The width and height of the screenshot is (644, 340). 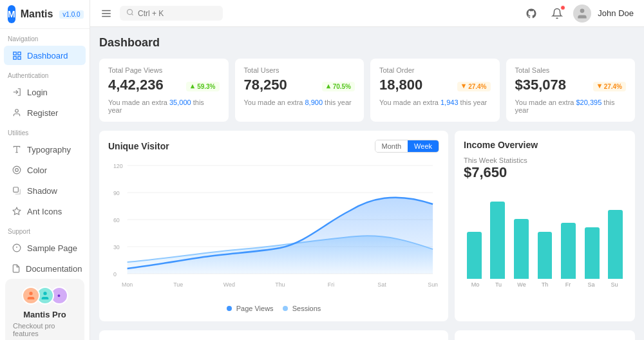 What do you see at coordinates (48, 55) in the screenshot?
I see `dashboard-label: Dashboard` at bounding box center [48, 55].